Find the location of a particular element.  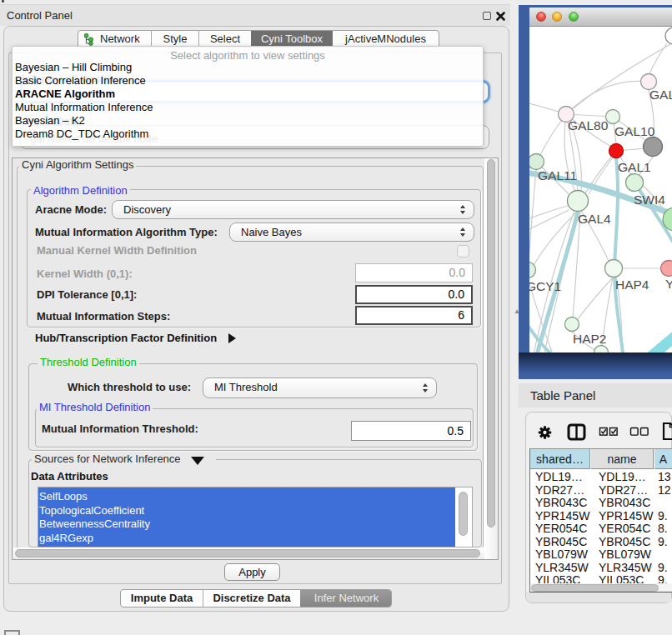

svg-text: SWI4 is located at coordinates (649, 200).